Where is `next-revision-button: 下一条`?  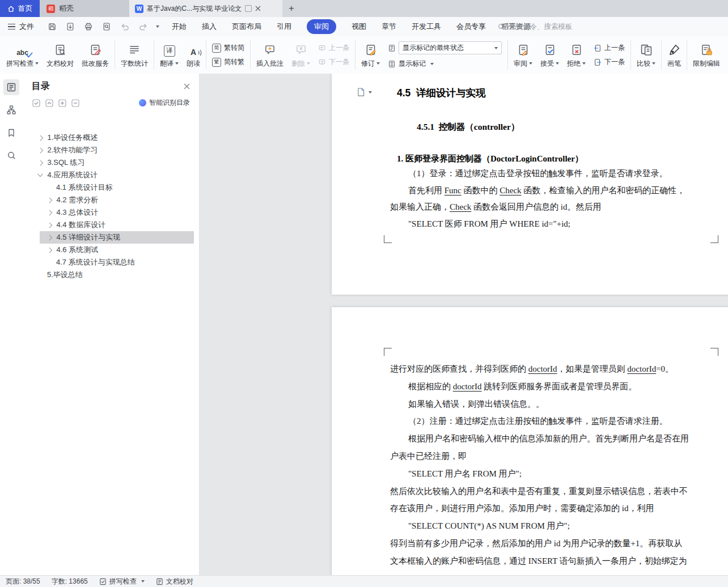
next-revision-button: 下一条 is located at coordinates (609, 62).